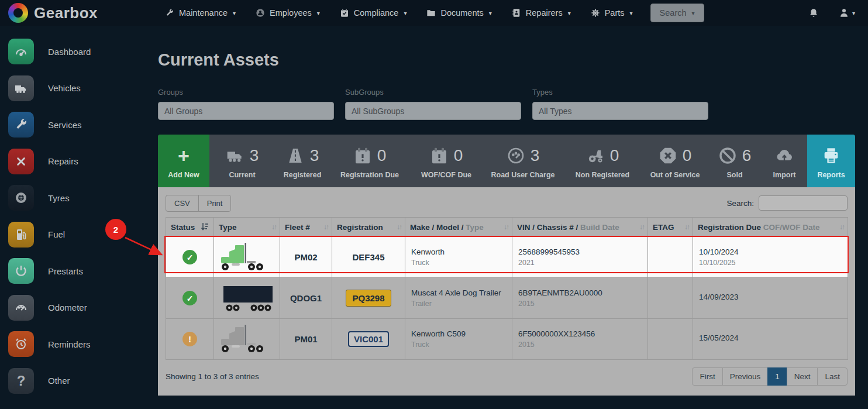 Image resolution: width=868 pixels, height=409 pixels. Describe the element at coordinates (784, 161) in the screenshot. I see `tab-import: Import` at that location.